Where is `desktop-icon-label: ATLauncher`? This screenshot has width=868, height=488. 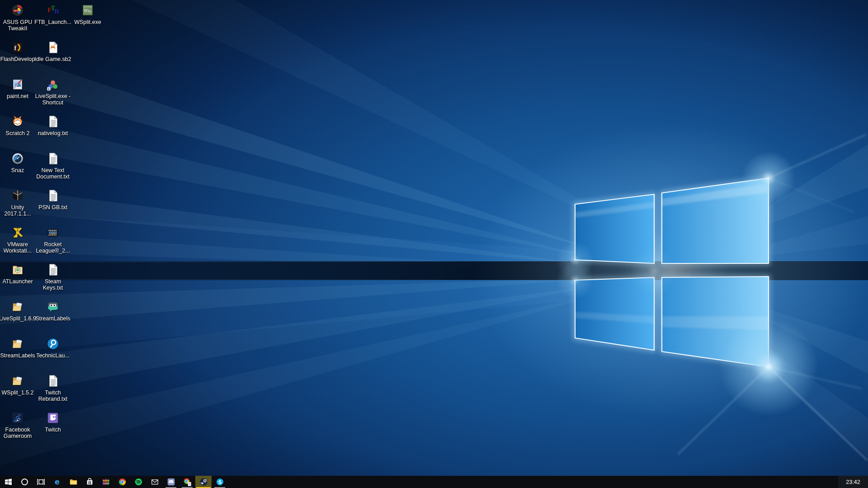
desktop-icon-label: ATLauncher is located at coordinates (17, 282).